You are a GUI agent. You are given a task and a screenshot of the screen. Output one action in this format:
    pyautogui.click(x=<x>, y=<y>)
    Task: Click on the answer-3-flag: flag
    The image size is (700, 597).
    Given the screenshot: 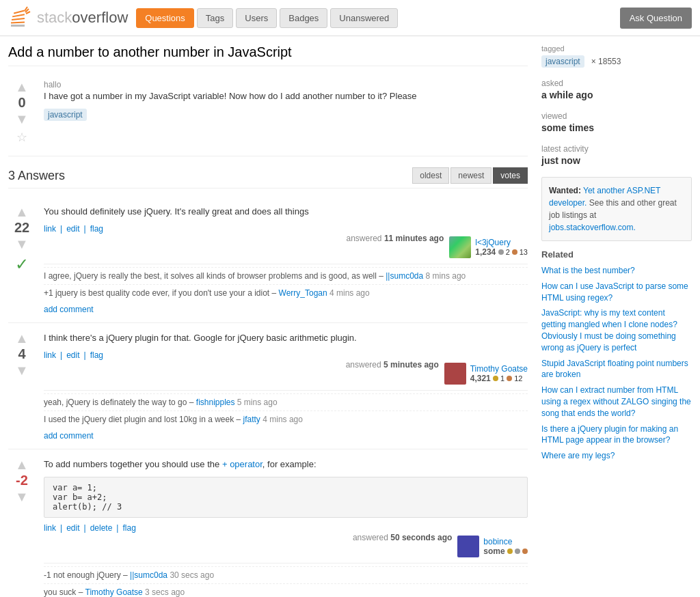 What is the action you would take?
    pyautogui.click(x=129, y=528)
    